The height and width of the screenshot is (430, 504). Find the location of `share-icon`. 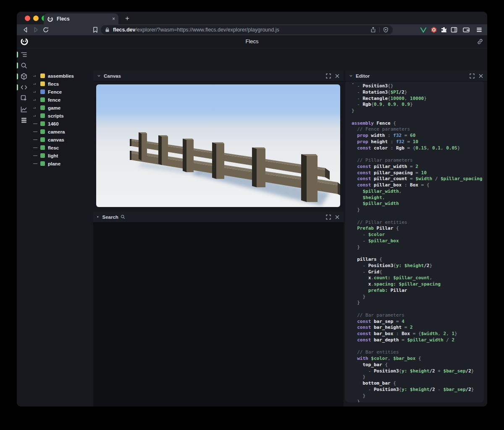

share-icon is located at coordinates (373, 30).